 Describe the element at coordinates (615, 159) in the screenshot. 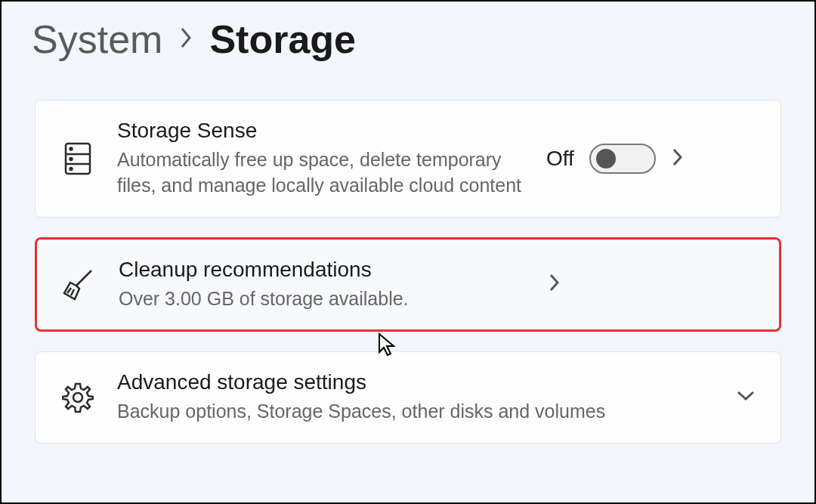

I see `card-controls: Off` at that location.